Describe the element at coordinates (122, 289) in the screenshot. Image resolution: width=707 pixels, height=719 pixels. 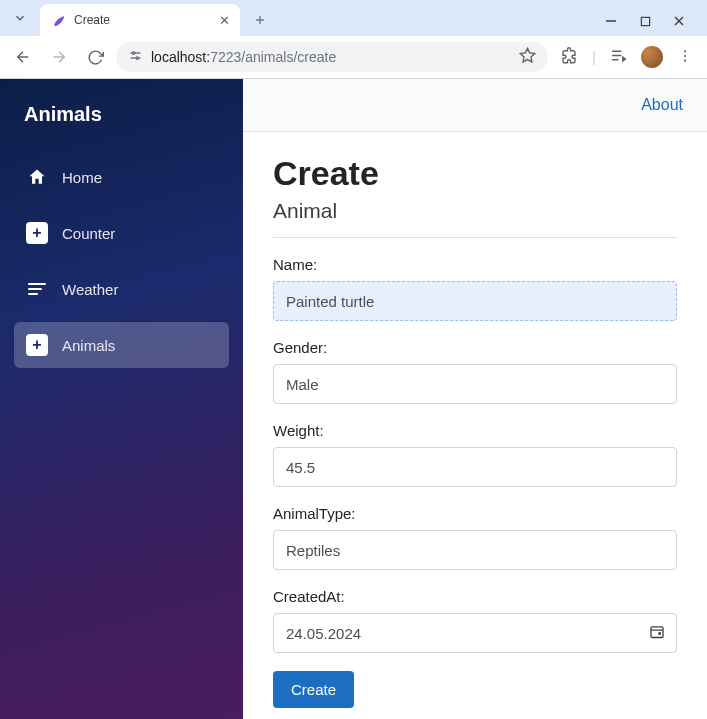
I see `sidebar-item-weather: Weather` at that location.